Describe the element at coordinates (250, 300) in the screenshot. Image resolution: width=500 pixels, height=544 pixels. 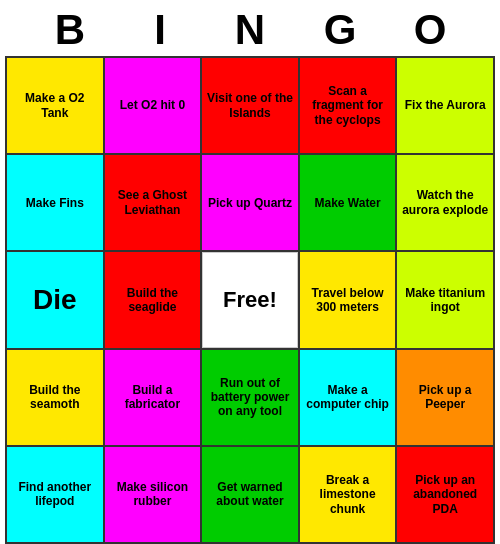
I see `bingo-cell: Free!` at that location.